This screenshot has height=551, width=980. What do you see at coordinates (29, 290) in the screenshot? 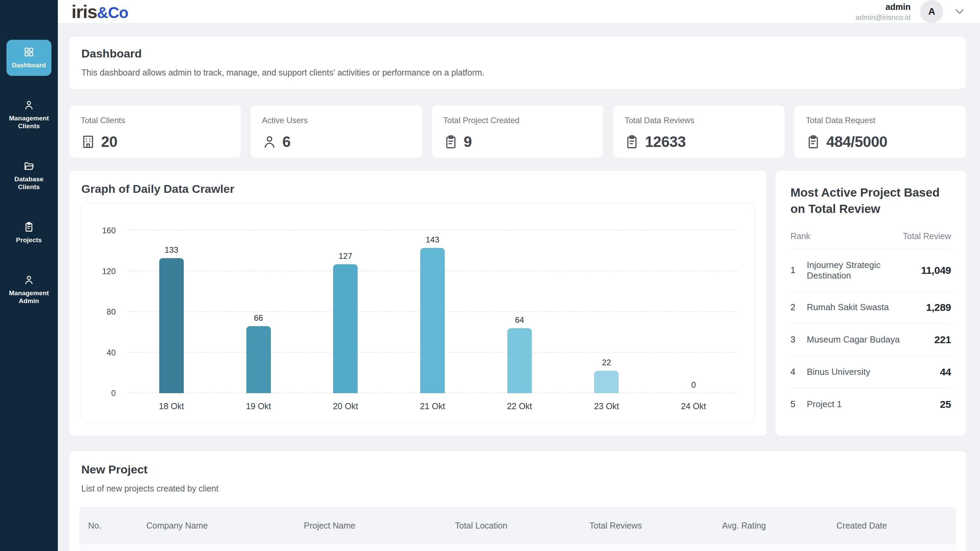
I see `sidebar-item-management-admin: Management Admin` at bounding box center [29, 290].